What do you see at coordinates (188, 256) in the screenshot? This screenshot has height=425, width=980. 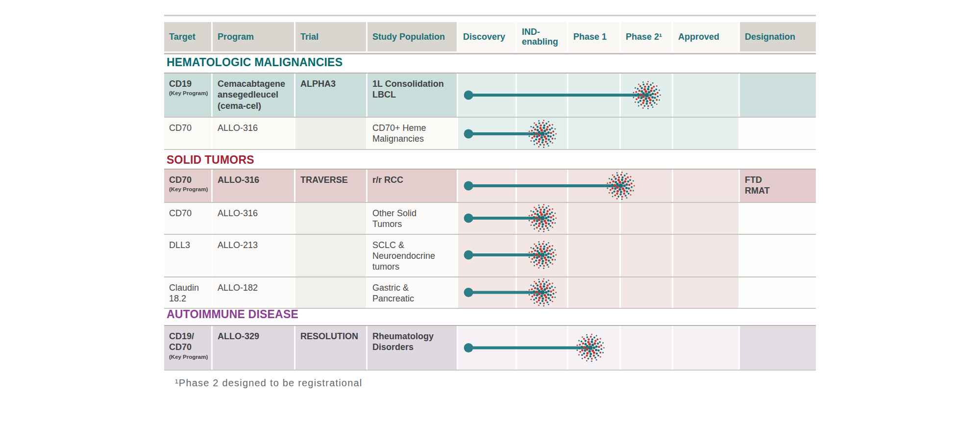 I see `target-cell: DLL3` at bounding box center [188, 256].